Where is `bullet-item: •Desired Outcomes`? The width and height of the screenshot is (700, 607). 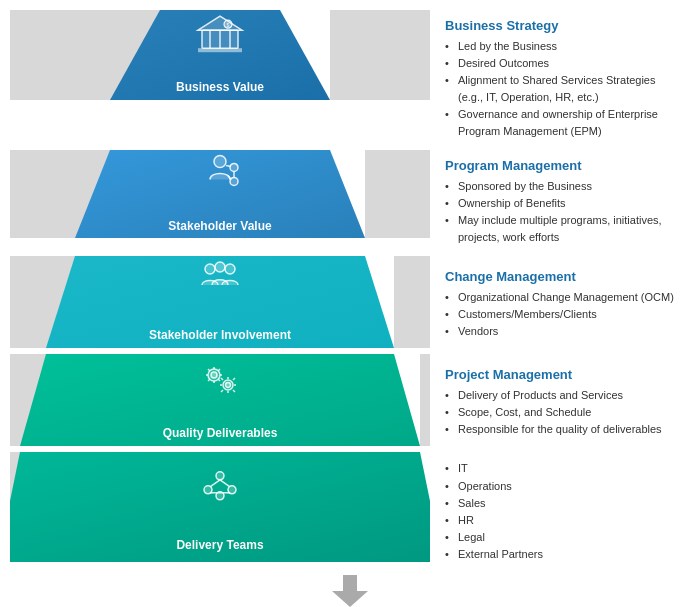 bullet-item: •Desired Outcomes is located at coordinates (562, 64).